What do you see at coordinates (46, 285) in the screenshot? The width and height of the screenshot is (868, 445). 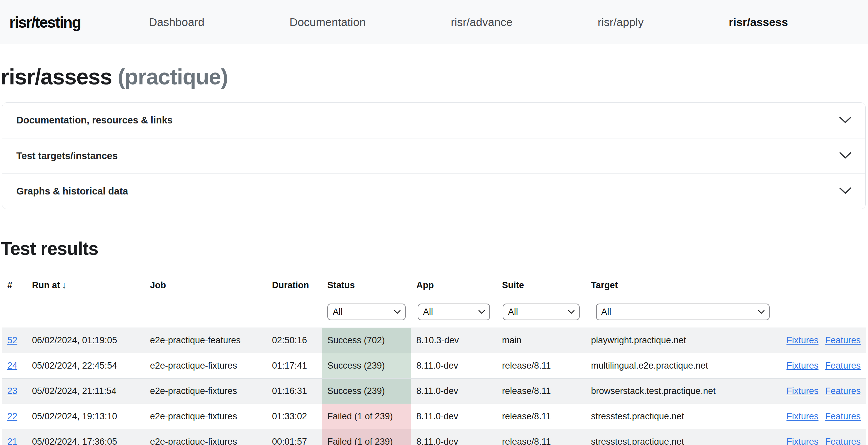 I see `col-header-run-at-label: Run at` at bounding box center [46, 285].